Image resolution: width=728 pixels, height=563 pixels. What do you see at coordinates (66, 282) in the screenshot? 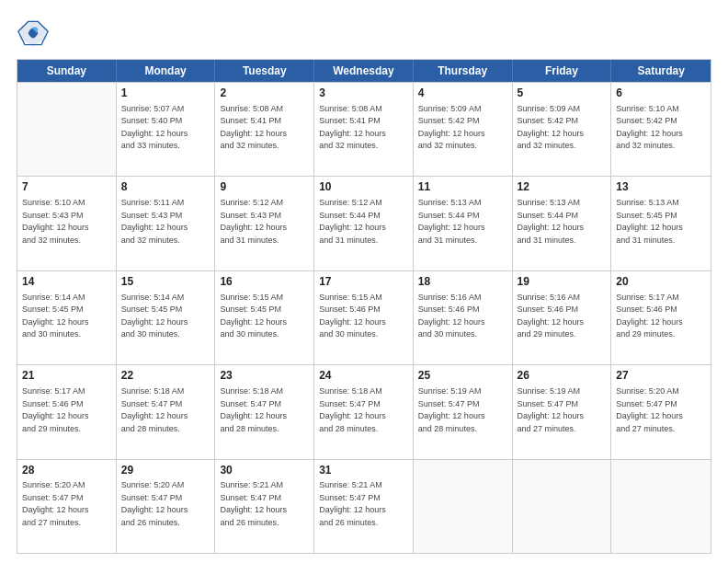
I see `day-number: 14` at bounding box center [66, 282].